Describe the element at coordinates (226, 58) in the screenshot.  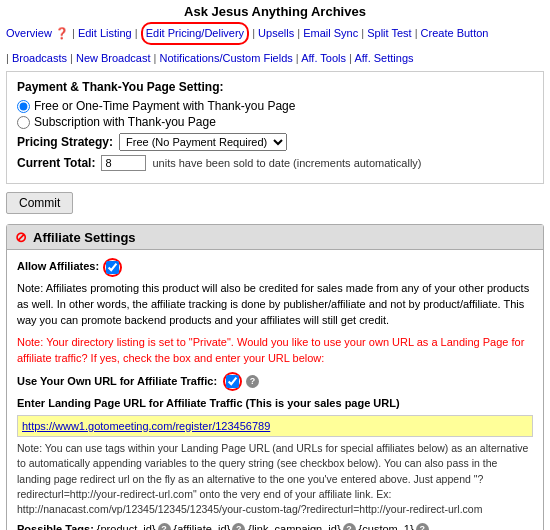
I see `nav-notifications: Notifications/Custom Fields` at that location.